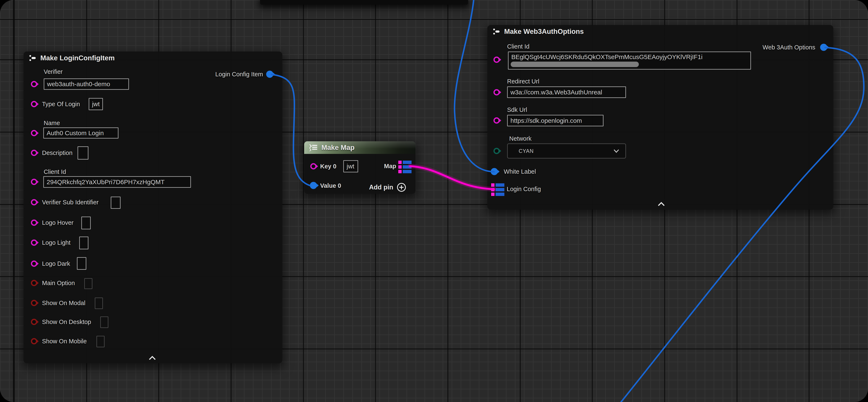 The image size is (868, 402). Describe the element at coordinates (34, 341) in the screenshot. I see `pin-show-on-mobile` at that location.